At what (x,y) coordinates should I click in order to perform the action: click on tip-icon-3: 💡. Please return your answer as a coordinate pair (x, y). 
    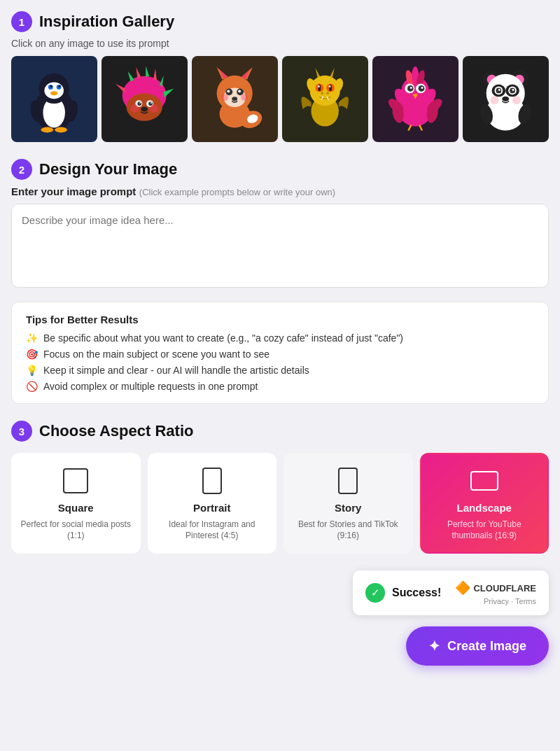
    Looking at the image, I should click on (32, 370).